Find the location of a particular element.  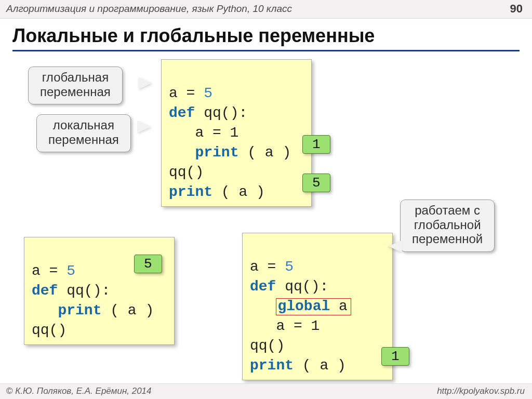

copyright-icon: © is located at coordinates (9, 391).